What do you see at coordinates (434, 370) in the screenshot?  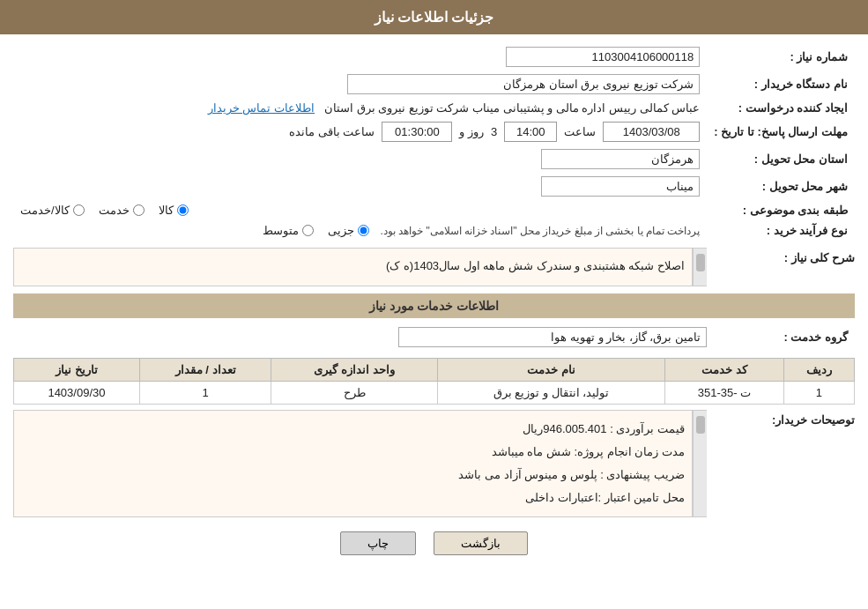 I see `table-head: ردیف کد خدمت نام خدمت واحد اندازه گیری ت…` at bounding box center [434, 370].